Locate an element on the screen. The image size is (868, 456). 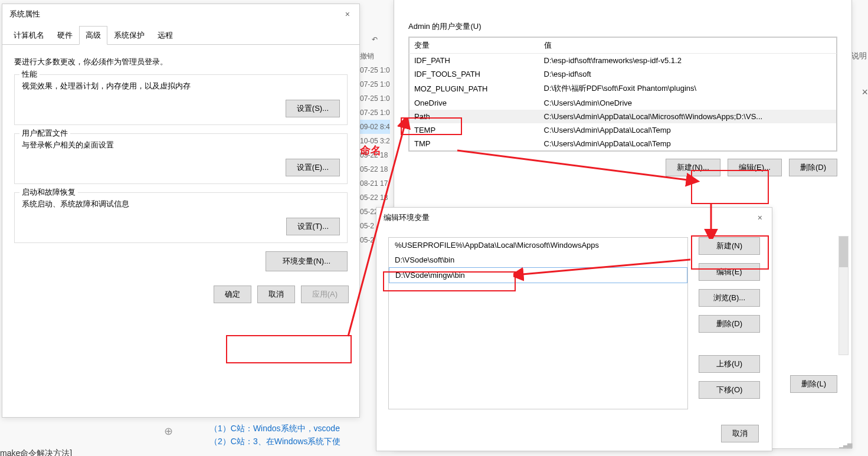
tab-4: 远程 is located at coordinates (165, 35).